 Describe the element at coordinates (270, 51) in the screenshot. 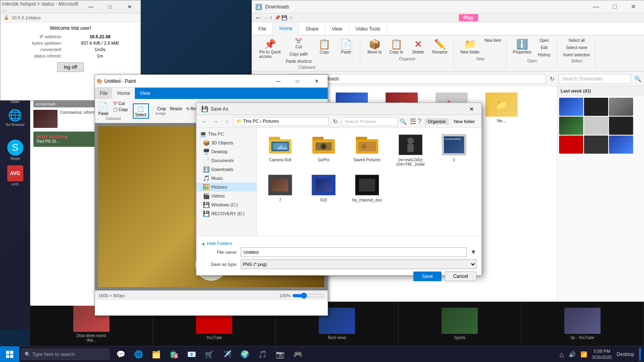

I see `pin-quick-access-btn: 📌 Pin to Quickaccess` at that location.